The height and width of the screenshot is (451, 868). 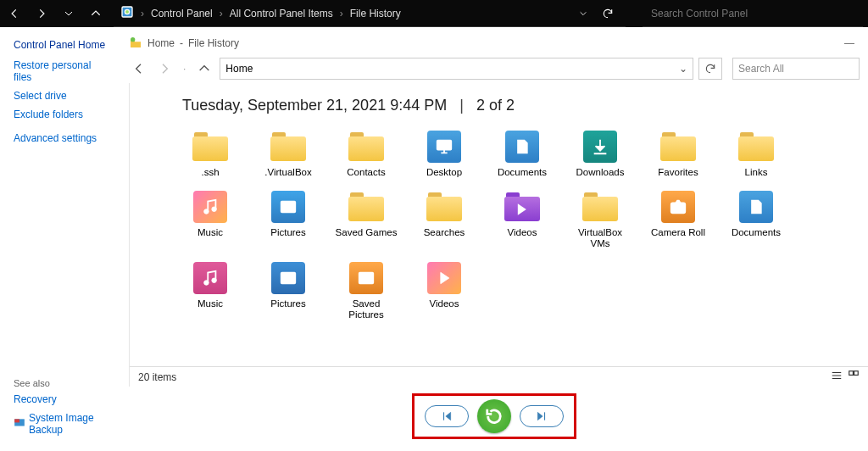 I want to click on address-bar: Home ⌄, so click(x=456, y=69).